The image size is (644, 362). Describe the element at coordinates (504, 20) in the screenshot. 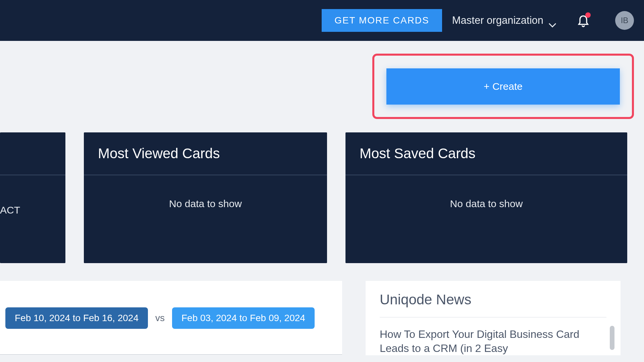

I see `org-dropdown: Master organization` at that location.